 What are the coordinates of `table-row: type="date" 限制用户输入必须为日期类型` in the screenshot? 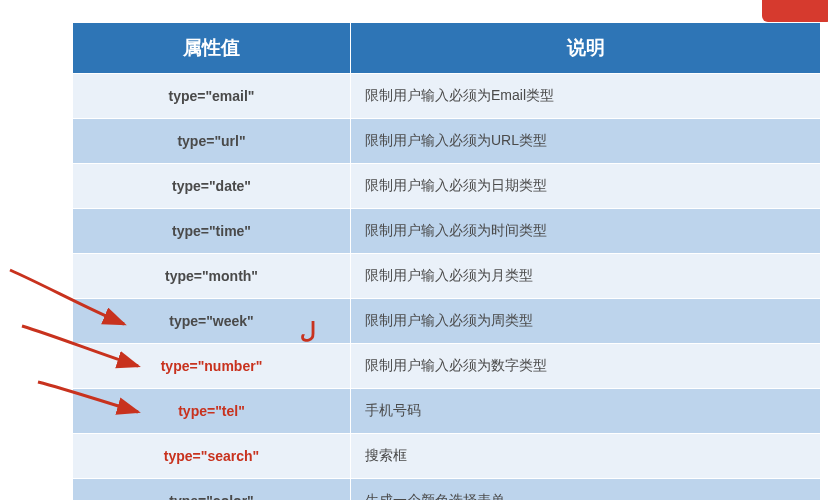 It's located at (447, 186).